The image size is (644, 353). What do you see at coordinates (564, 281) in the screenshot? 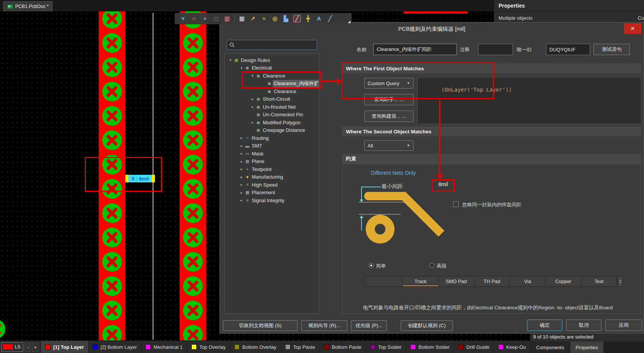
I see `matrix-column-copper: Copper` at bounding box center [564, 281].